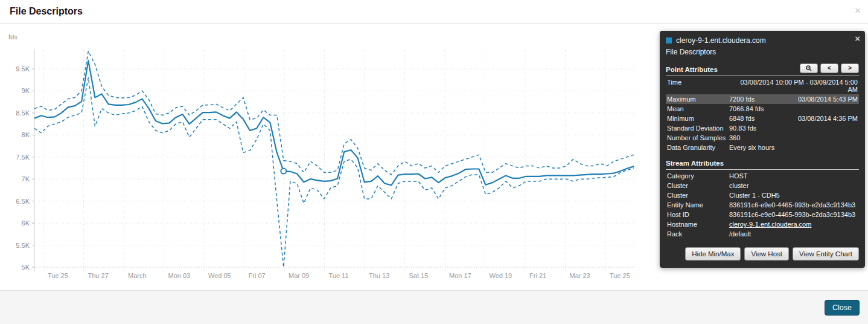 This screenshot has height=324, width=868. I want to click on svg-text: Mar 23, so click(580, 276).